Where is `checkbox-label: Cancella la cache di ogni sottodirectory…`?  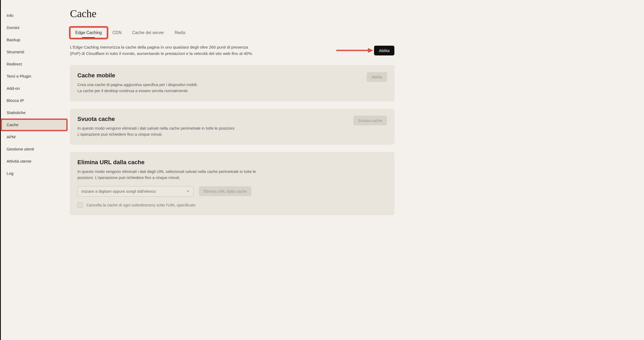
checkbox-label: Cancella la cache di ogni sottodirectory… is located at coordinates (141, 205).